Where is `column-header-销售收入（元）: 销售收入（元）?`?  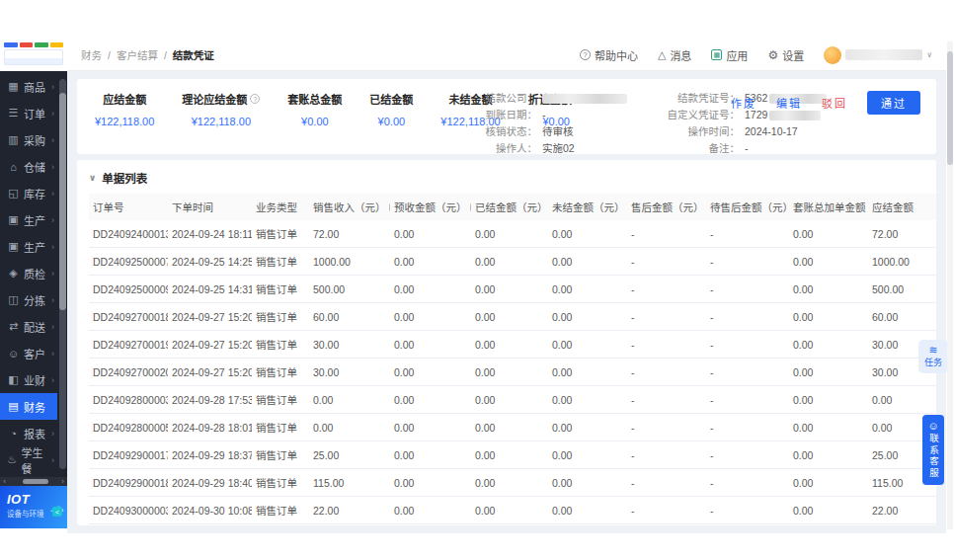 column-header-销售收入（元）: 销售收入（元）? is located at coordinates (350, 207).